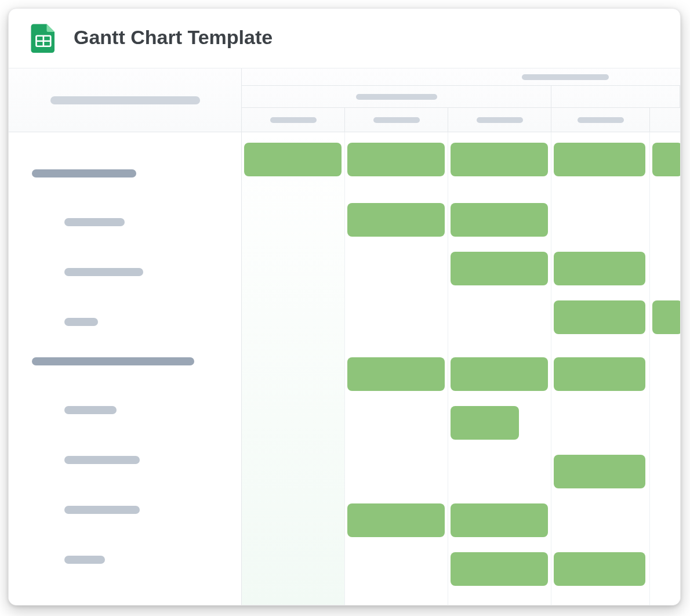 This screenshot has width=690, height=616. What do you see at coordinates (125, 100) in the screenshot?
I see `sidebar-header` at bounding box center [125, 100].